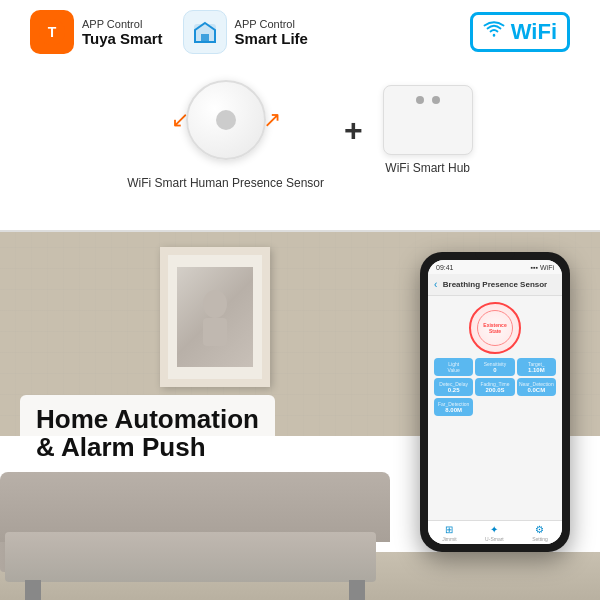 This screenshot has height=600, width=600. What do you see at coordinates (449, 539) in the screenshot?
I see `nav-home-label: Jimmit` at bounding box center [449, 539].